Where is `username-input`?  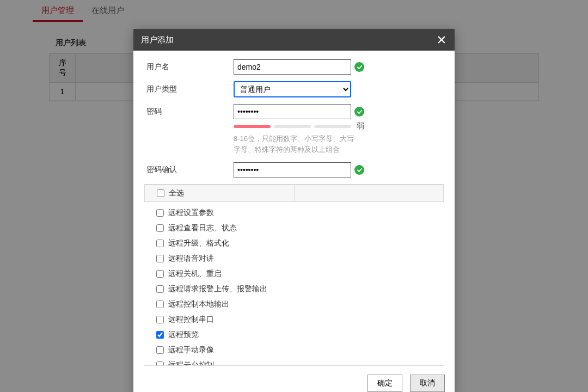
username-input is located at coordinates (292, 67).